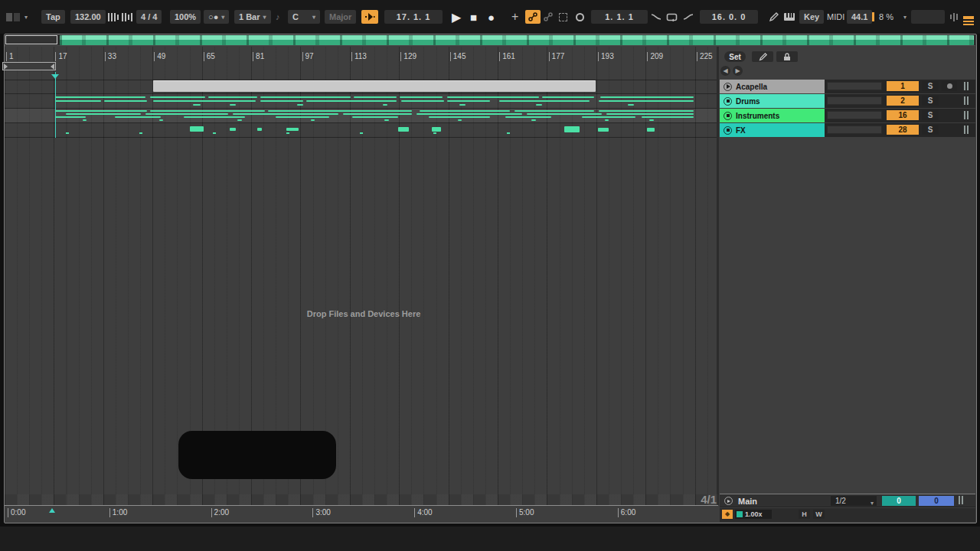  Describe the element at coordinates (848, 116) in the screenshot. I see `track-row-instruments: Instruments 16 S` at that location.